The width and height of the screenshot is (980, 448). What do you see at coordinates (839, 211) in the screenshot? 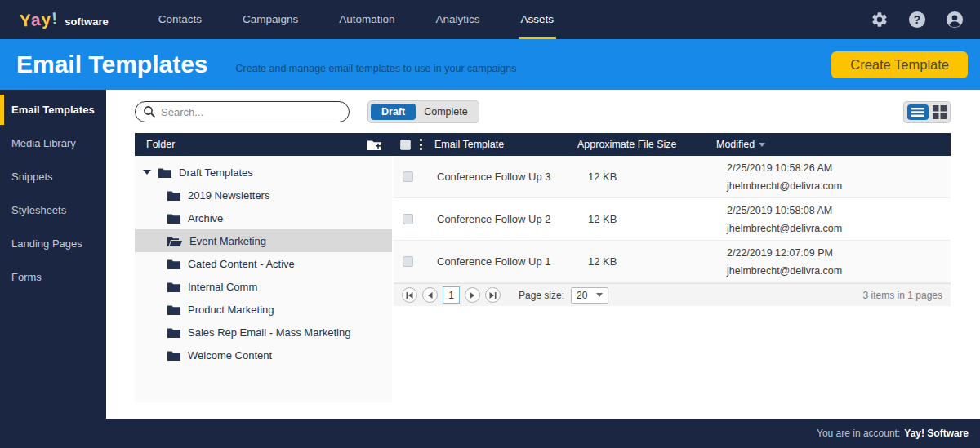
I see `modified-date: 2/25/2019 10:58:08 AM` at bounding box center [839, 211].